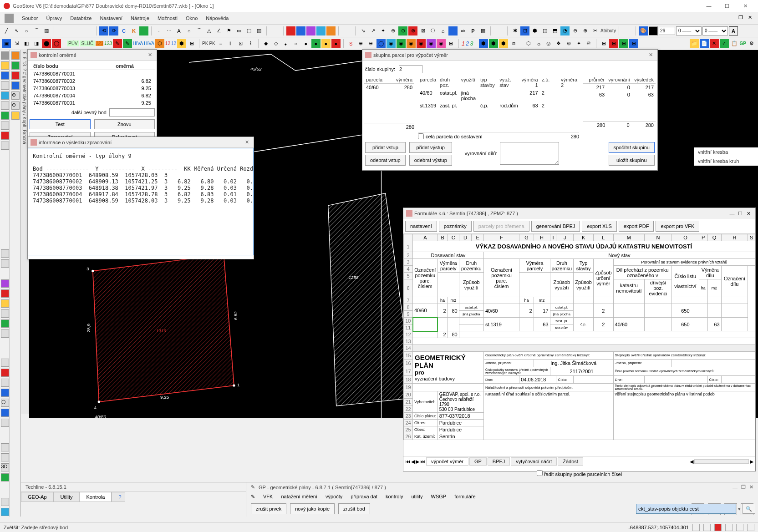 The height and width of the screenshot is (532, 758). Describe the element at coordinates (182, 44) in the screenshot. I see `r2-j: ⬢` at that location.